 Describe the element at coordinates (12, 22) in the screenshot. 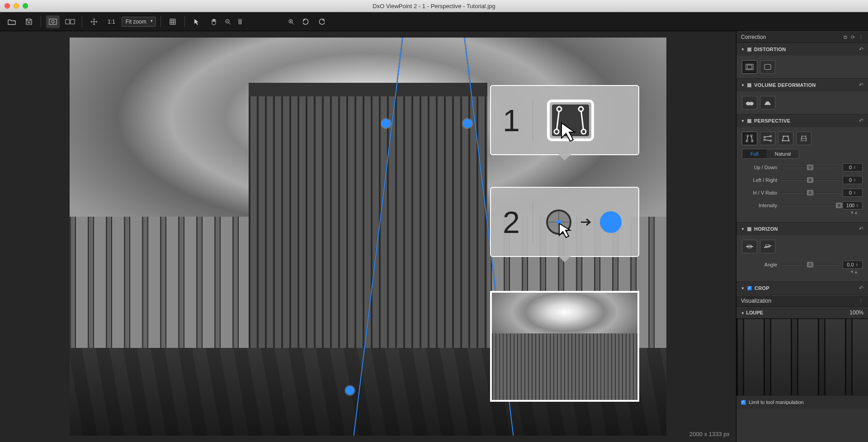

I see `open-file-button` at that location.